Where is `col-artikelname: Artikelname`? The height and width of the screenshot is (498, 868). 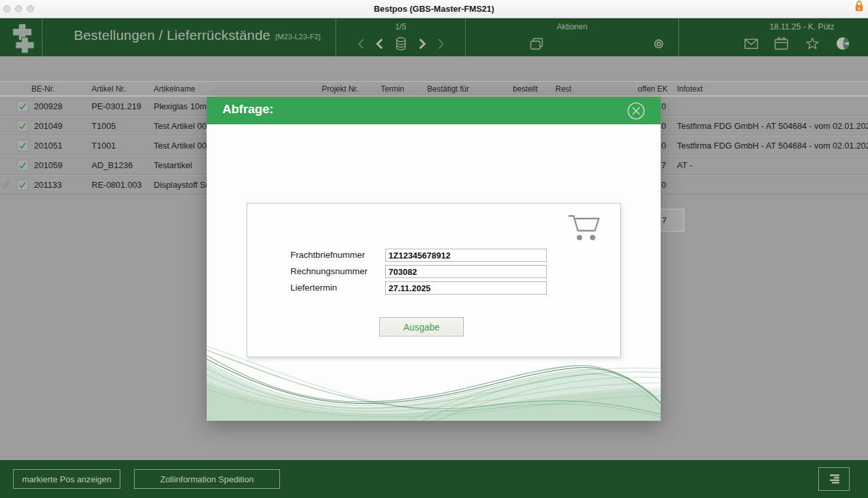 col-artikelname: Artikelname is located at coordinates (174, 89).